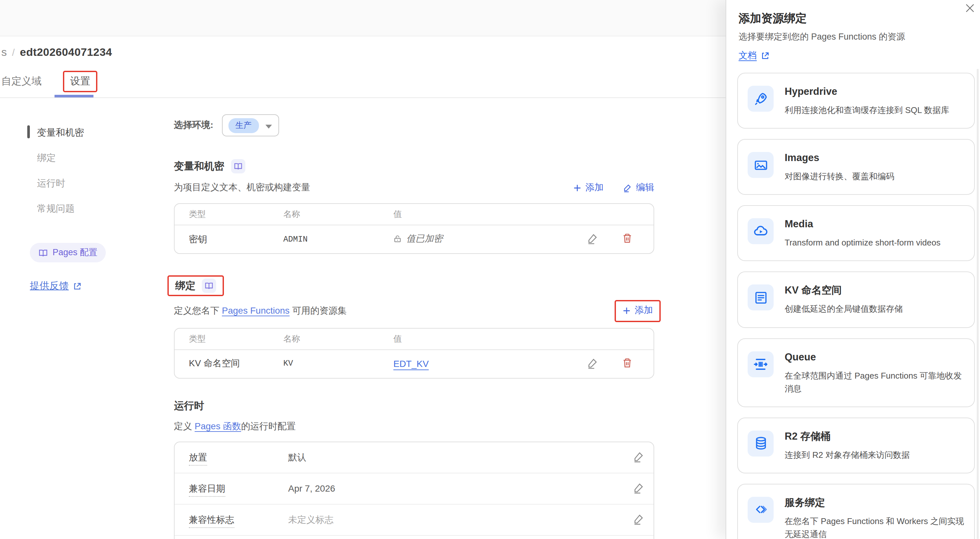  Describe the element at coordinates (339, 239) in the screenshot. I see `secret-name: ADMIN` at that location.